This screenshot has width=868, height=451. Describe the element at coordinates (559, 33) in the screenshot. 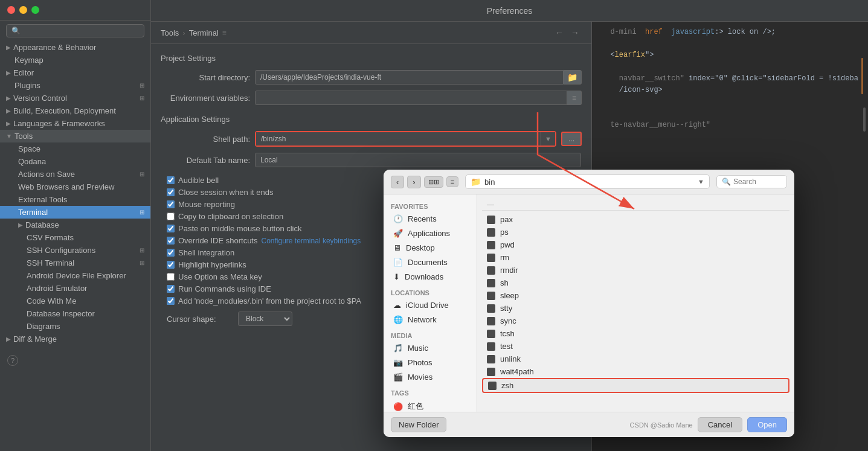

I see `nav-back-button: ←` at that location.